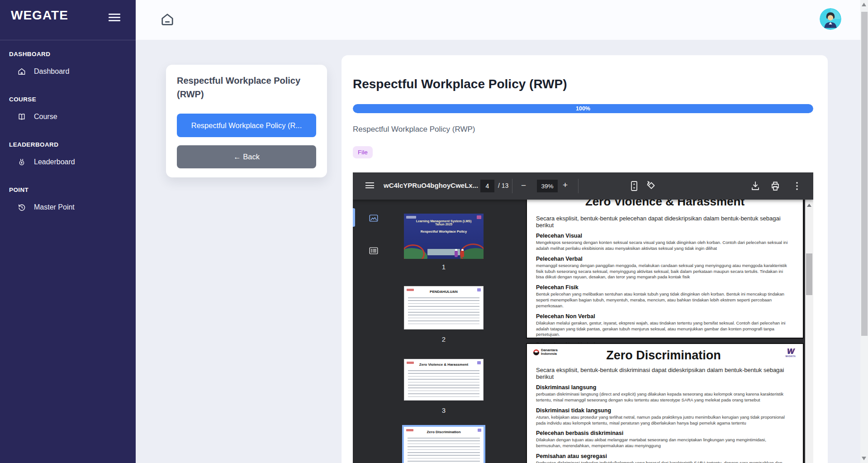  Describe the element at coordinates (33, 145) in the screenshot. I see `section-label-leaderboard: LEADERBOARD` at that location.